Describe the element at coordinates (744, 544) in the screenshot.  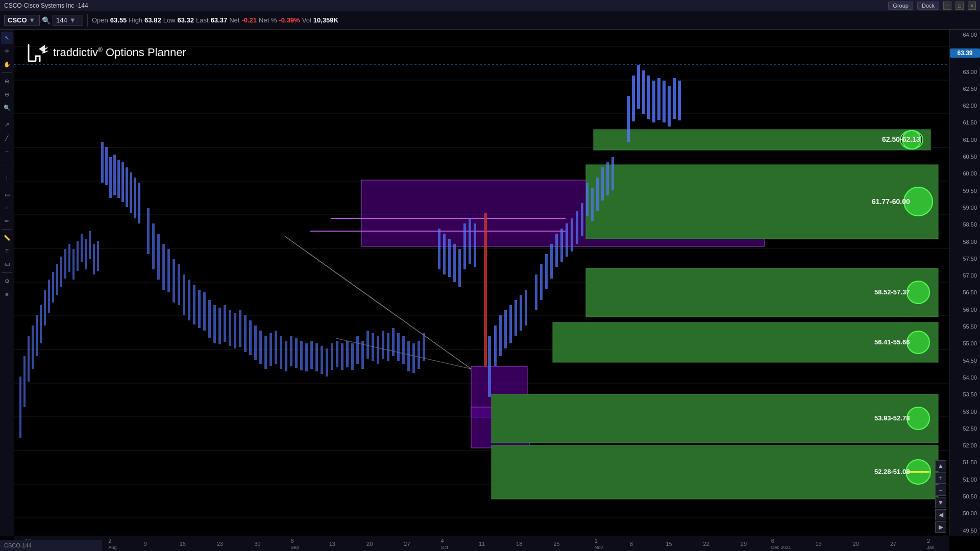
I see `time-label-29nov: 29` at that location.